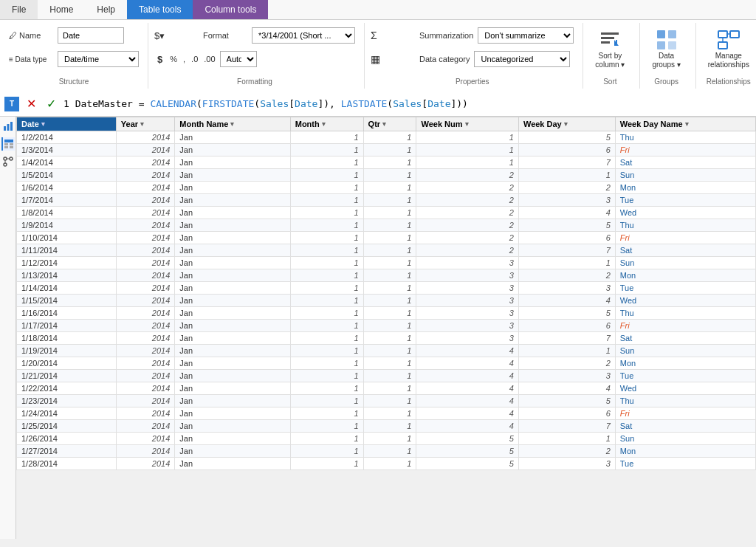 Image resolution: width=756 pixels, height=547 pixels. I want to click on col-header-date: Date ▾, so click(66, 124).